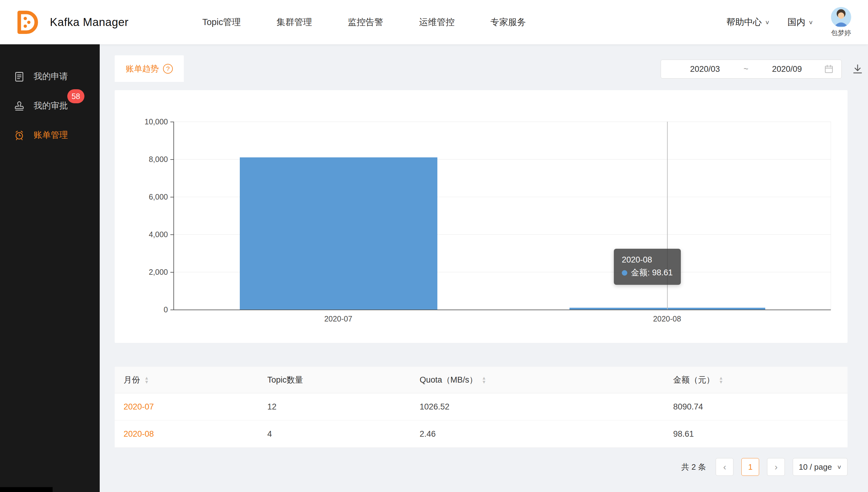 The width and height of the screenshot is (868, 492). What do you see at coordinates (158, 197) in the screenshot?
I see `y-axis-label: 6,000` at bounding box center [158, 197].